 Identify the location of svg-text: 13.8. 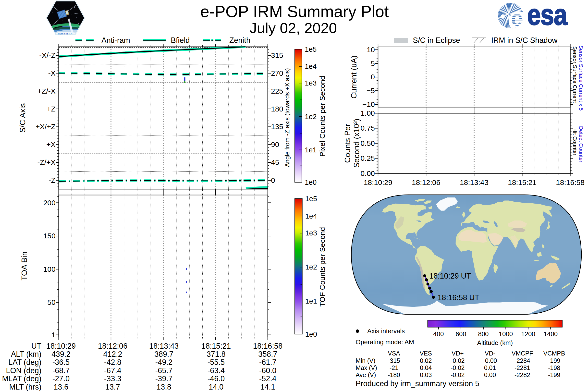
(164, 387).